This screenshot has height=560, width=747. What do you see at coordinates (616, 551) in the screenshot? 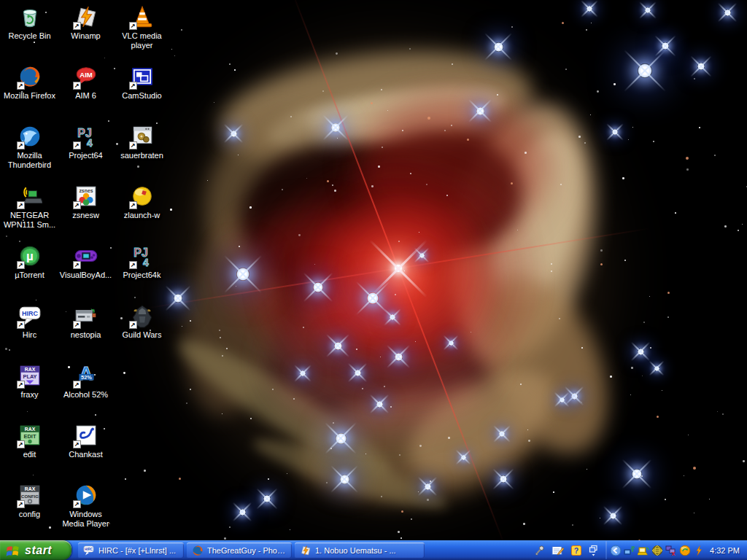
I see `show-hidden-icons-chevron` at bounding box center [616, 551].